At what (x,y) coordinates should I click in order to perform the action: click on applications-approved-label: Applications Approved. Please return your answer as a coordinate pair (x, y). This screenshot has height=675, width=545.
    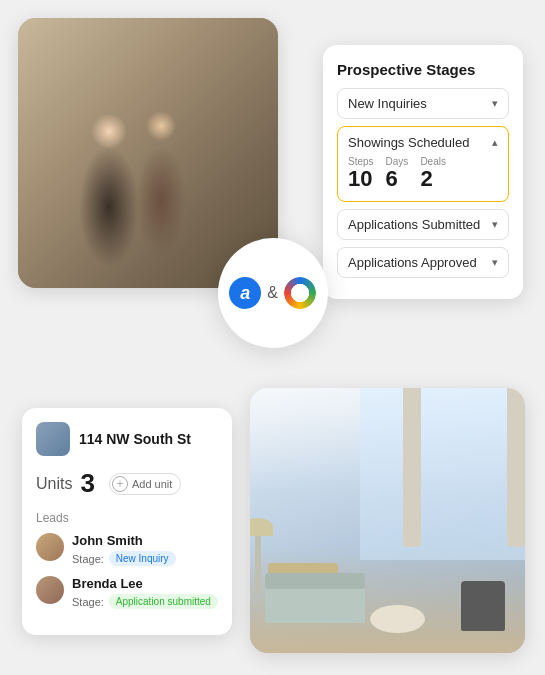
    Looking at the image, I should click on (412, 262).